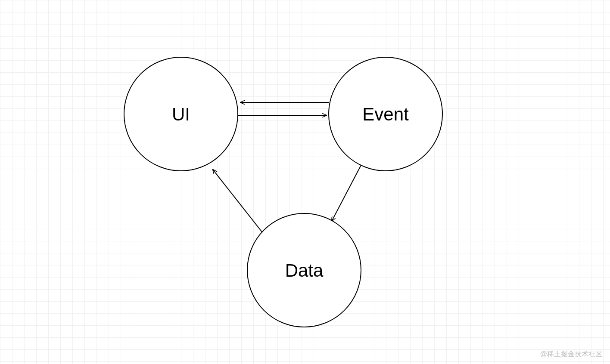  Describe the element at coordinates (181, 114) in the screenshot. I see `node-ui-label: UI` at that location.